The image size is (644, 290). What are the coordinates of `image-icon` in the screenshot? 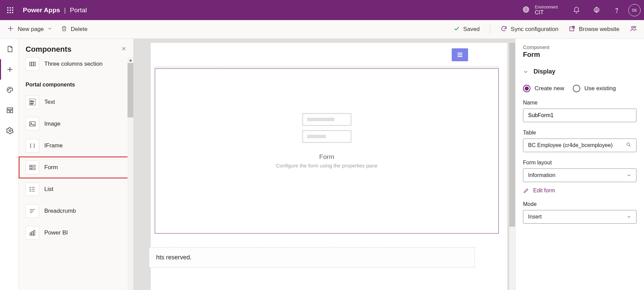 It's located at (32, 124).